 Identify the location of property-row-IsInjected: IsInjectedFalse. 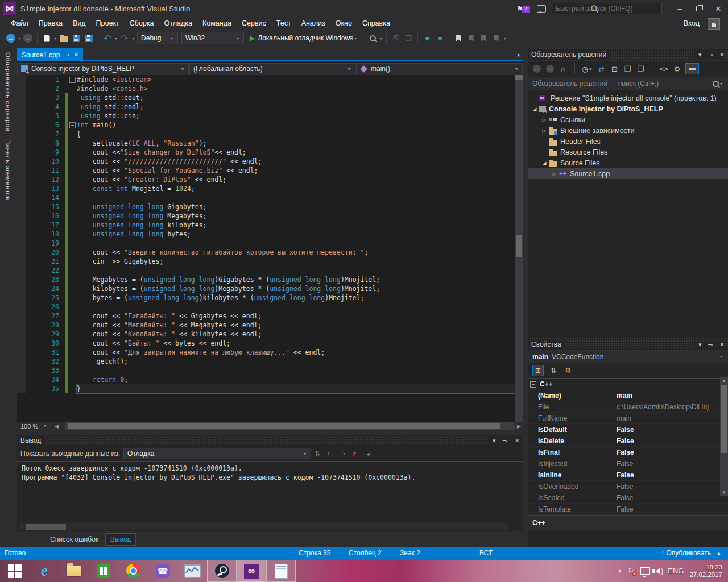
(628, 464).